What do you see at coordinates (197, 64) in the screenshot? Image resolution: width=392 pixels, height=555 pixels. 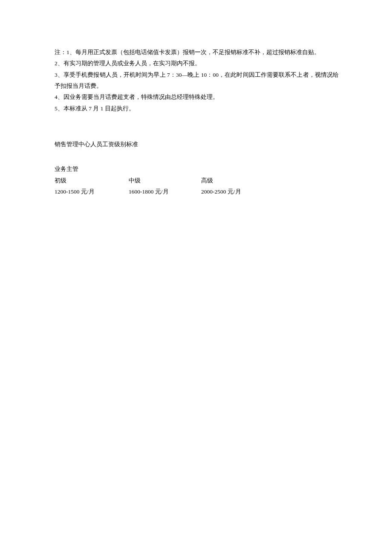 I see `note-line-2: 2、有实习期的管理人员或业务人员，在实习期内不报。` at bounding box center [197, 64].